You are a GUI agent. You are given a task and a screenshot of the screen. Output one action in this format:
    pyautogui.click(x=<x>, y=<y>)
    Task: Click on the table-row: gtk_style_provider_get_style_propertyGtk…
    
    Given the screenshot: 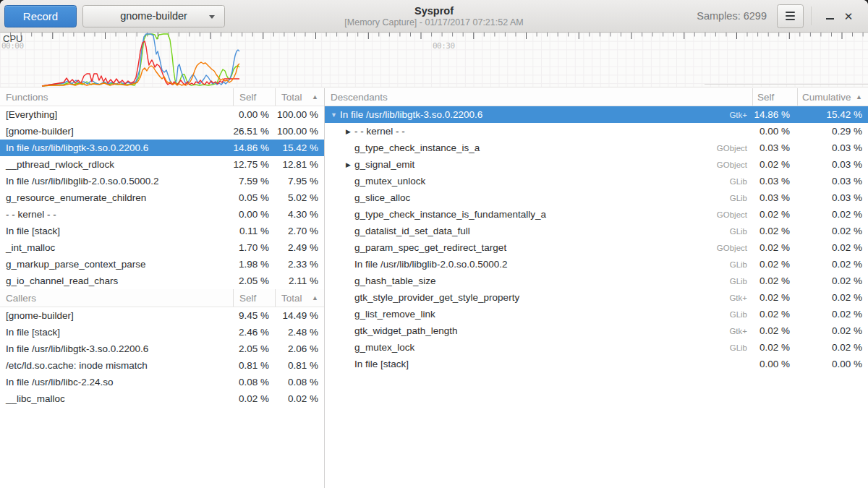 What is the action you would take?
    pyautogui.click(x=596, y=298)
    